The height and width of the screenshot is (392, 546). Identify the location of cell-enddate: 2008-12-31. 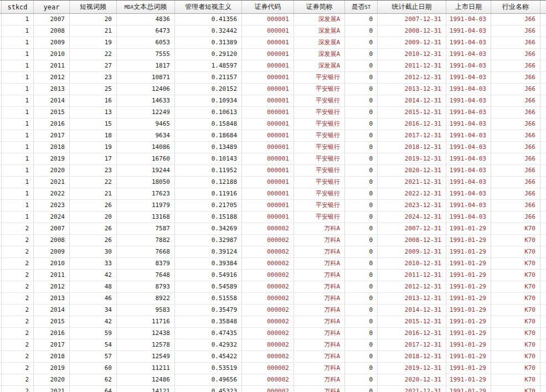
(412, 31).